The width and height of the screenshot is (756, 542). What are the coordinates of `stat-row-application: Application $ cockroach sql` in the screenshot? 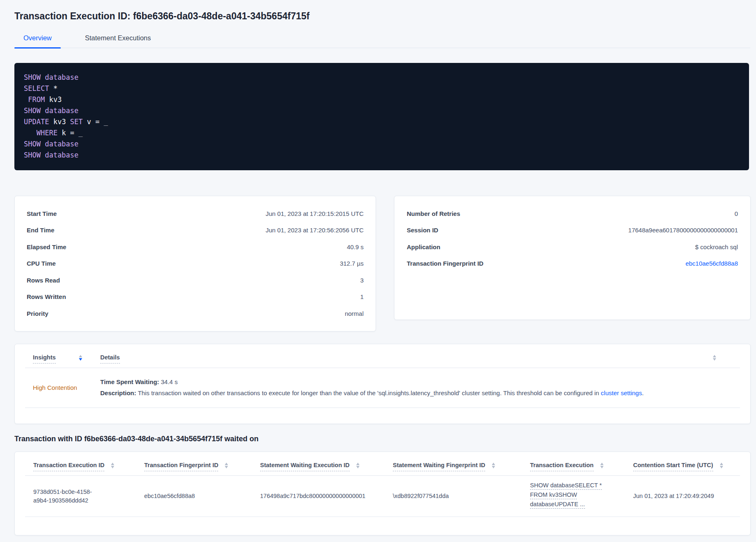 It's located at (572, 247).